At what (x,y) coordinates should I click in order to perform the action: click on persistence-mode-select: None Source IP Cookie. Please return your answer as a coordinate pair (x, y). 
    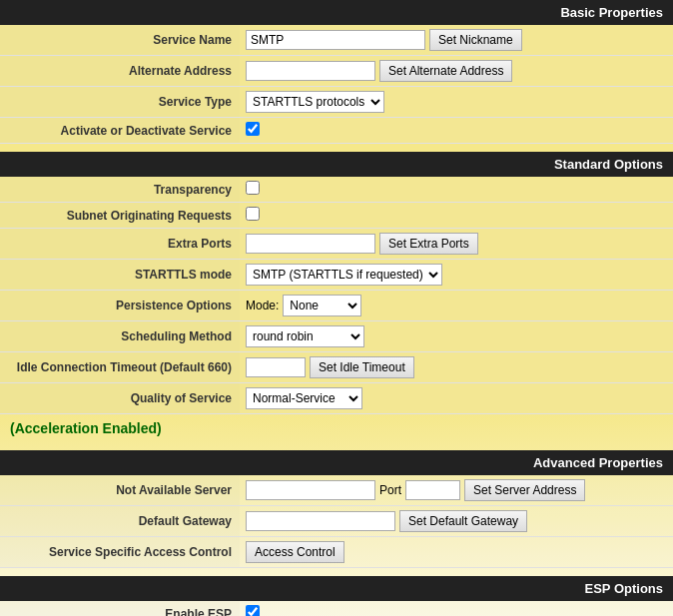
    Looking at the image, I should click on (322, 306).